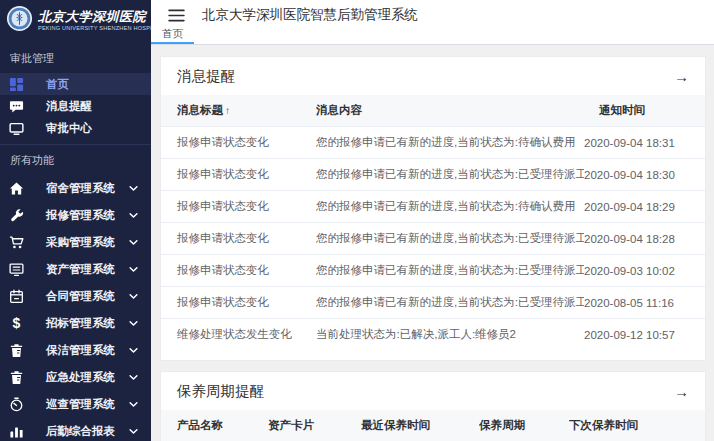  What do you see at coordinates (80, 432) in the screenshot?
I see `sidebar-item-label: 后勤综合报表` at bounding box center [80, 432].